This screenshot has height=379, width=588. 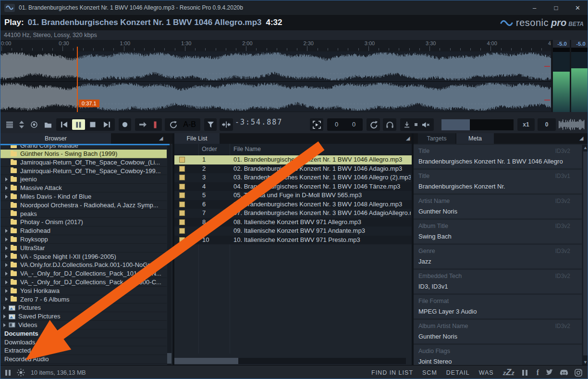 What do you see at coordinates (534, 8) in the screenshot?
I see `minimize-button: –` at bounding box center [534, 8].